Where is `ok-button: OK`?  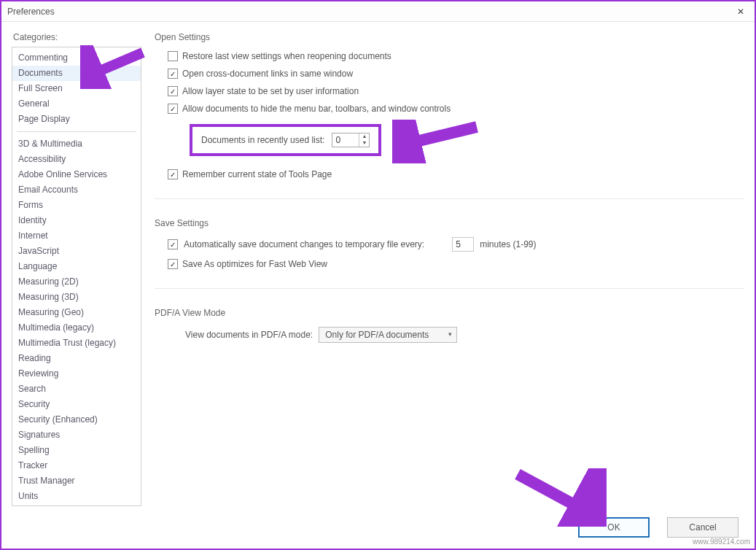 ok-button: OK is located at coordinates (614, 527).